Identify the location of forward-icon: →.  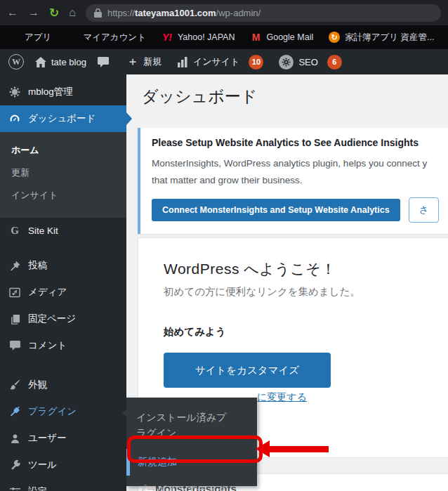
(34, 13).